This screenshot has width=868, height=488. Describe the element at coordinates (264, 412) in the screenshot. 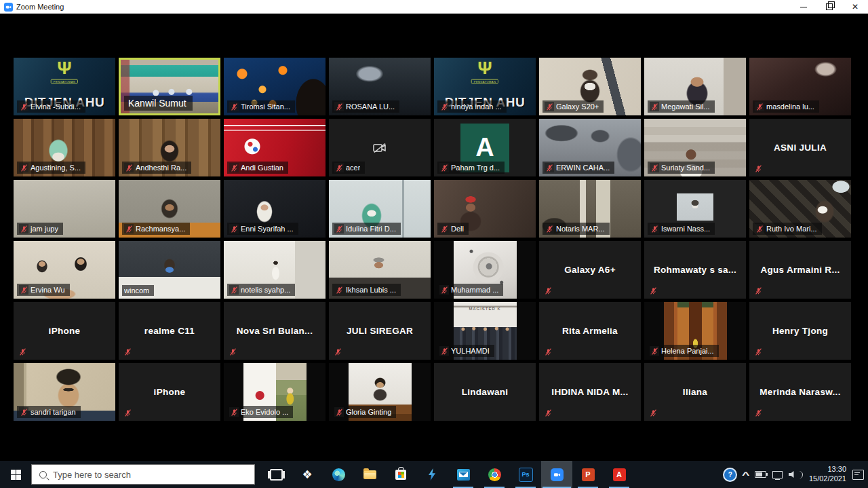

I see `participant-name: Eko Evidolo ...` at that location.